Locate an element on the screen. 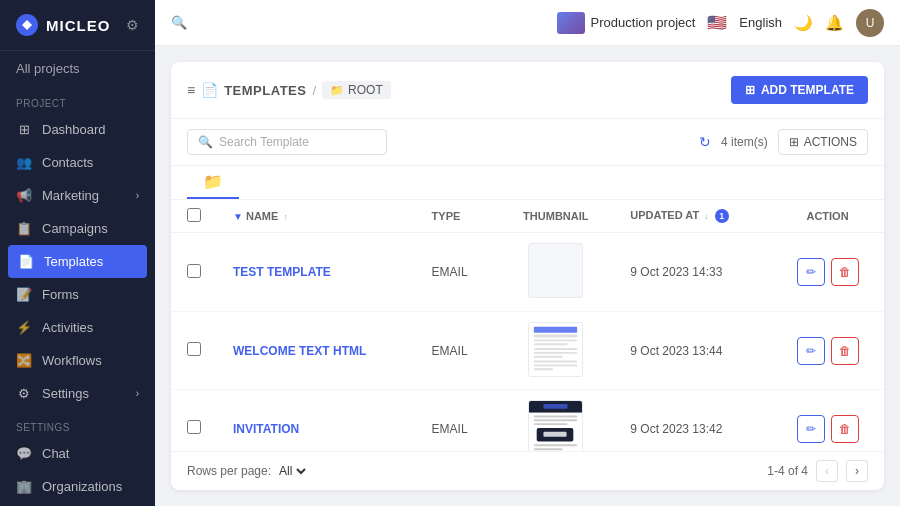 The image size is (900, 506). rows-per-page-select: All 10 25 50 is located at coordinates (292, 471).